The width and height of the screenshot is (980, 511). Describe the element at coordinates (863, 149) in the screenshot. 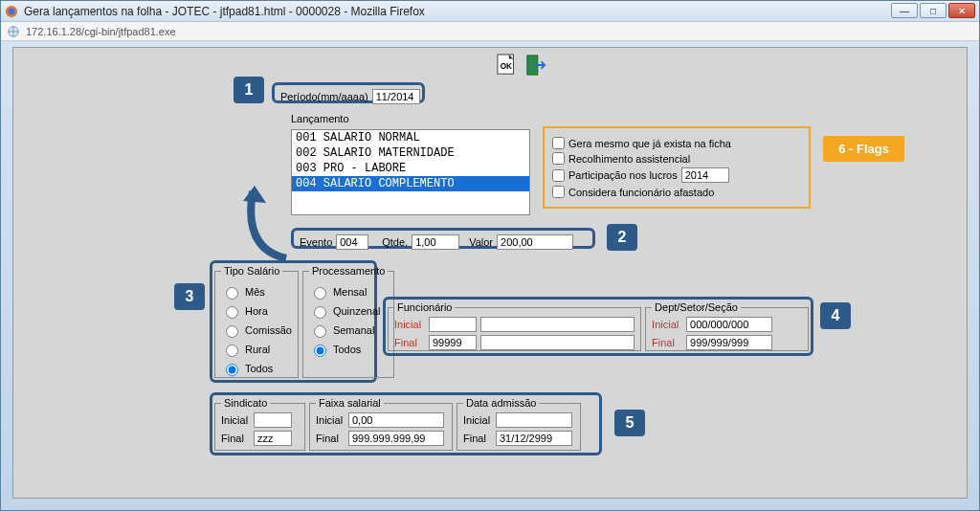

I see `flags-badge: 6 - Flags` at that location.